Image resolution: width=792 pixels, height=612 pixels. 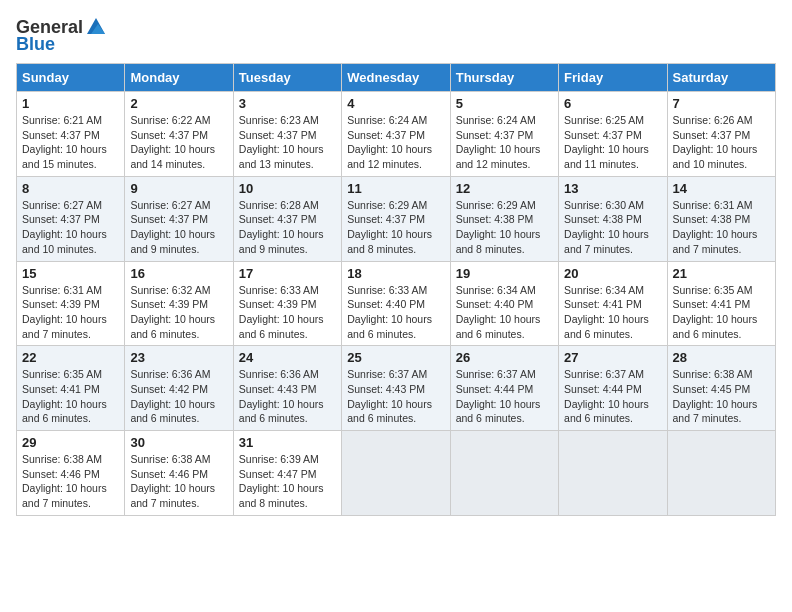 I want to click on day-cell-29: 29Sunrise: 6:38 AM Sunset: 4:46 PM Dayli…, so click(x=71, y=474).